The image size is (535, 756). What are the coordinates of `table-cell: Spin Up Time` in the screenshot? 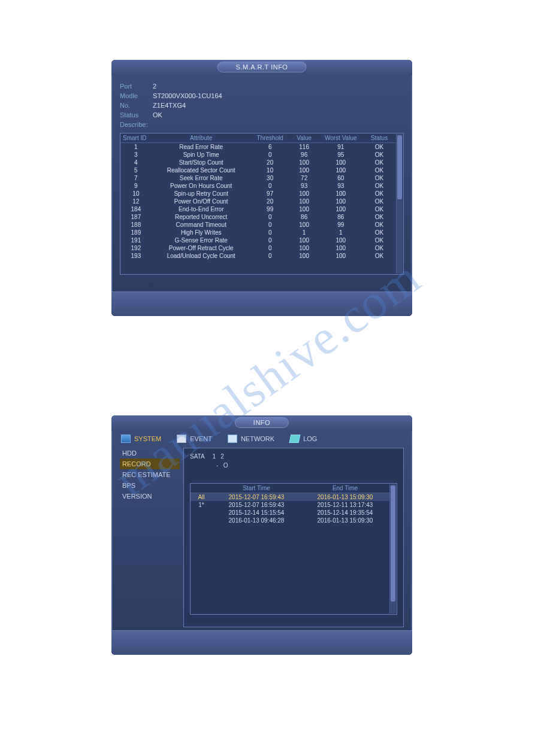 It's located at (201, 154).